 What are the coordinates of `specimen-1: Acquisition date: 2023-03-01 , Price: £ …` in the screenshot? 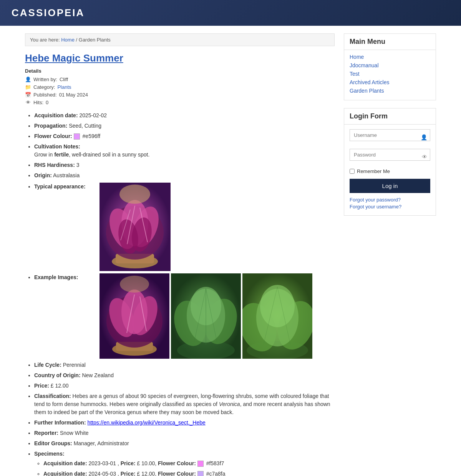 It's located at (189, 464).